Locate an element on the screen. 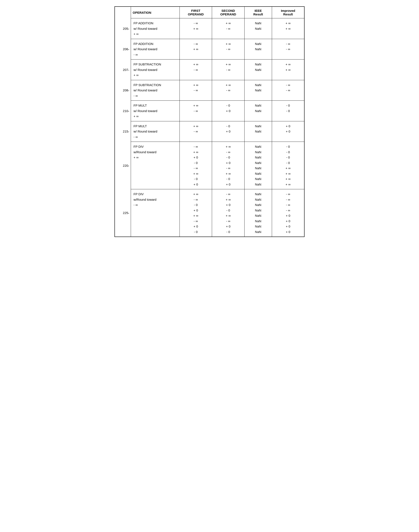 This screenshot has height=532, width=419. second-operand-cell-215: - 0+ 0 is located at coordinates (228, 131).